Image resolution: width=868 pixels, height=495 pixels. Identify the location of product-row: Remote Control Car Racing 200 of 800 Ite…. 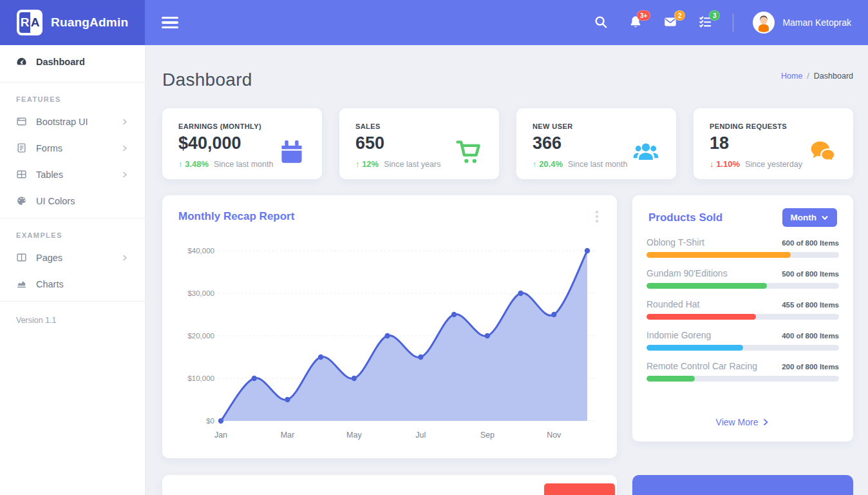
(743, 371).